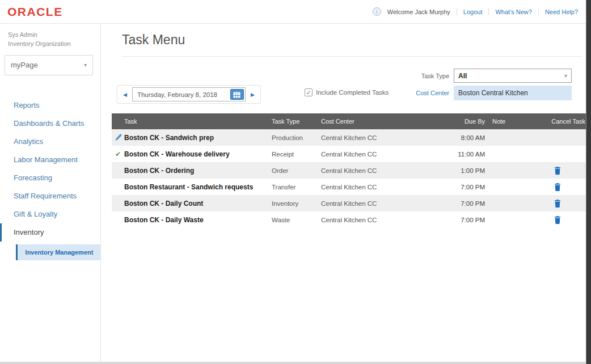 This screenshot has width=591, height=364. Describe the element at coordinates (352, 92) in the screenshot. I see `include-completed-label: Include Completed Tasks` at that location.